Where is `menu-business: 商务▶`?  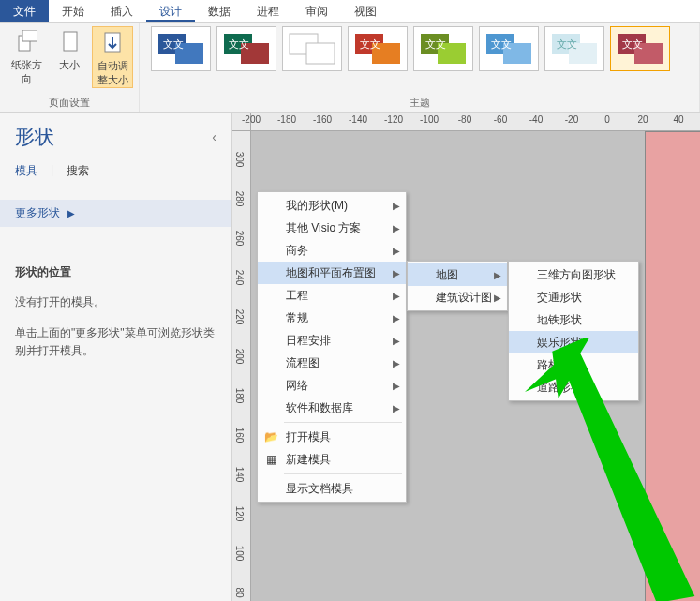
menu-business: 商务▶ is located at coordinates (332, 250).